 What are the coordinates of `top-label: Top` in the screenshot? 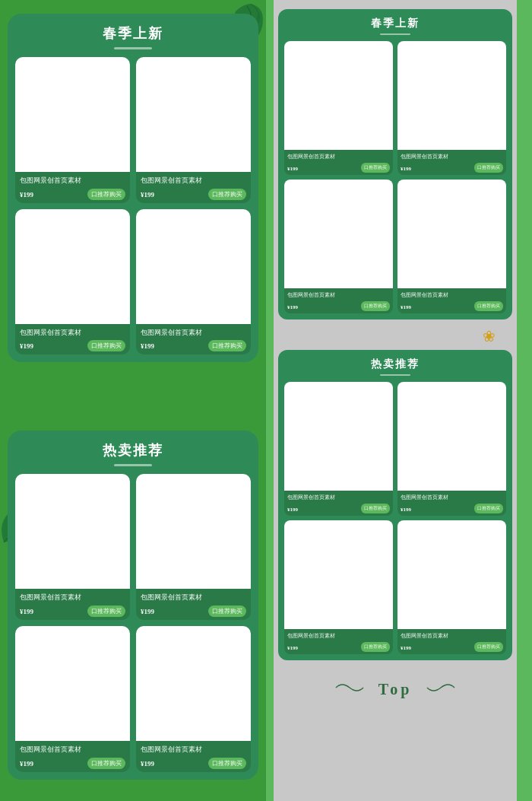 It's located at (395, 689).